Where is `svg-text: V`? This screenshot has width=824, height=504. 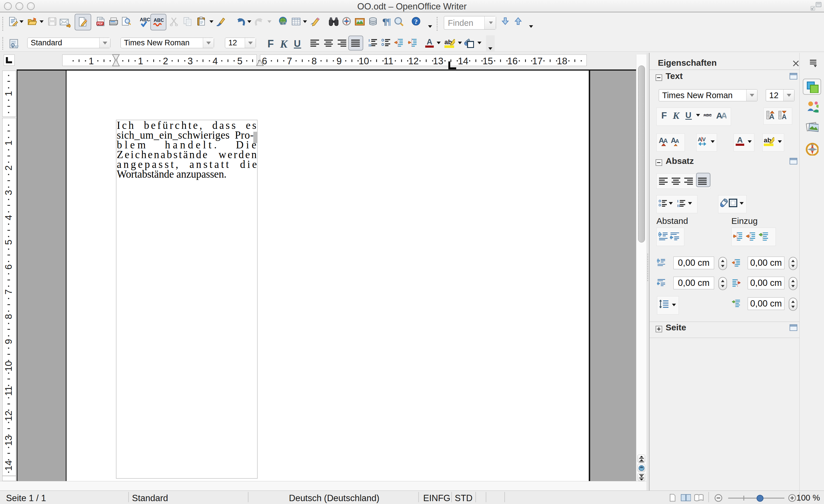
svg-text: V is located at coordinates (704, 139).